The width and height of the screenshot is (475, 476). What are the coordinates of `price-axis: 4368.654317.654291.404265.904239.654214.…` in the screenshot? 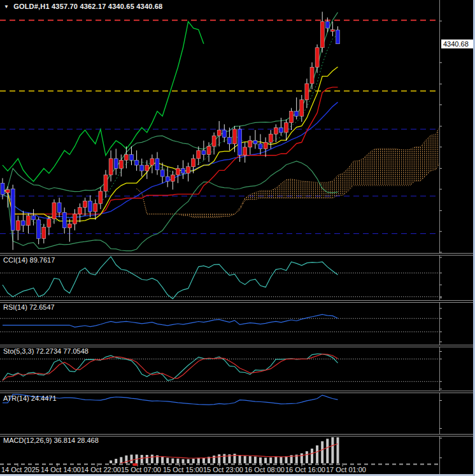 It's located at (457, 232).